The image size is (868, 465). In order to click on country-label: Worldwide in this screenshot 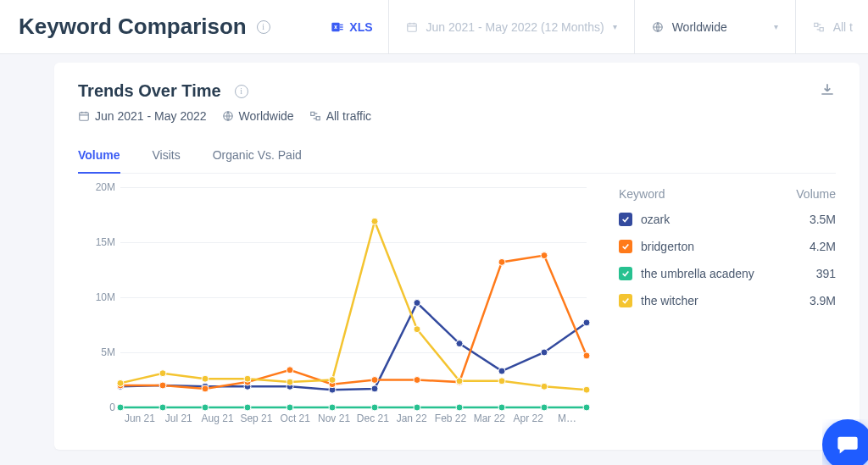, I will do `click(700, 27)`.